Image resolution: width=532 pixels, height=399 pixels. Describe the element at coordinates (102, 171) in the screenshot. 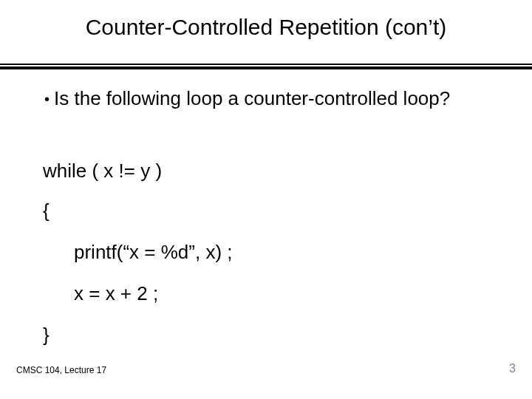

I see `code-line-while: while ( x != y )` at that location.